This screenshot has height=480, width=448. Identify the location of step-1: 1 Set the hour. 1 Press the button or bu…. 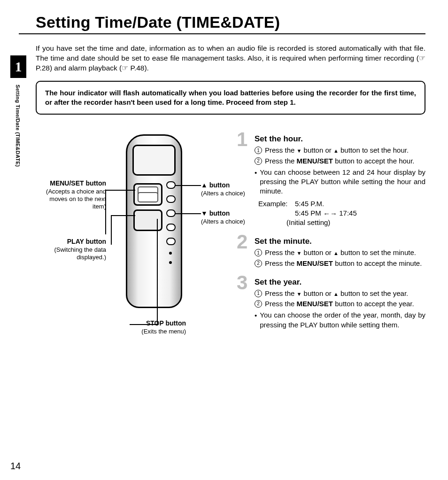
(332, 181).